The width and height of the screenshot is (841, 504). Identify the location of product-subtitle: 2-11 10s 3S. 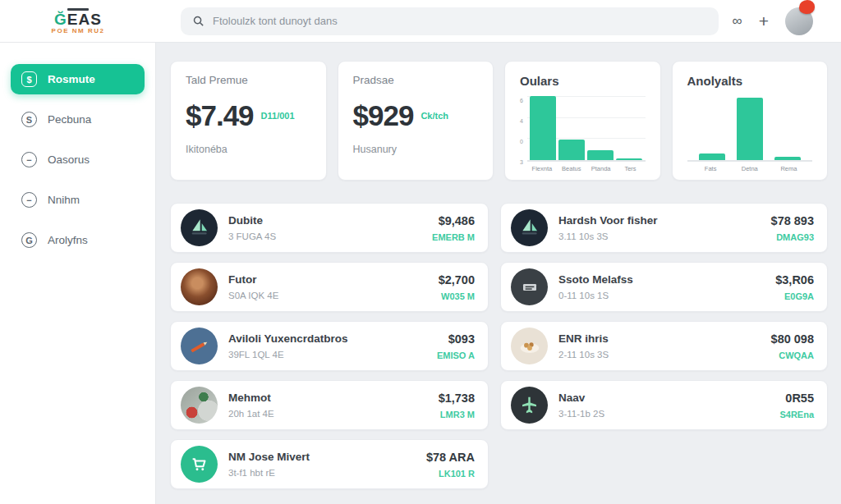
(659, 355).